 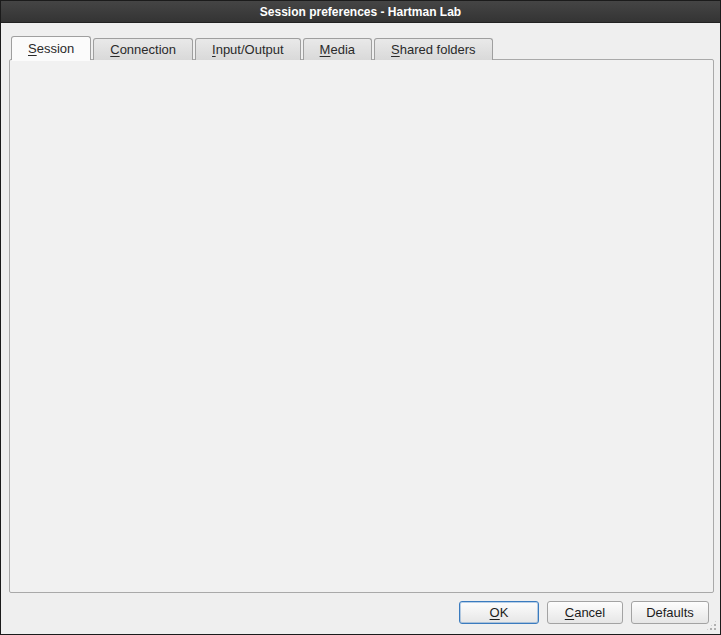 I want to click on tab-media-label: Media, so click(x=338, y=50).